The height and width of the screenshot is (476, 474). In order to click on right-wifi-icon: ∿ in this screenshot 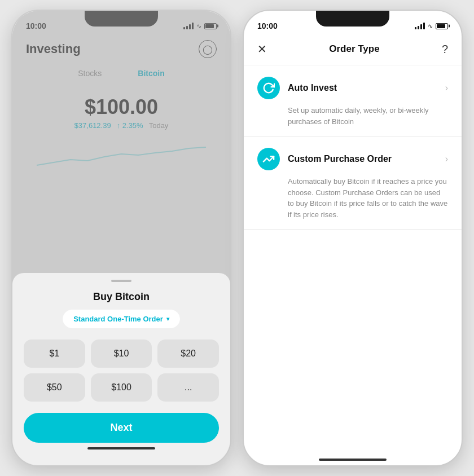, I will do `click(430, 26)`.